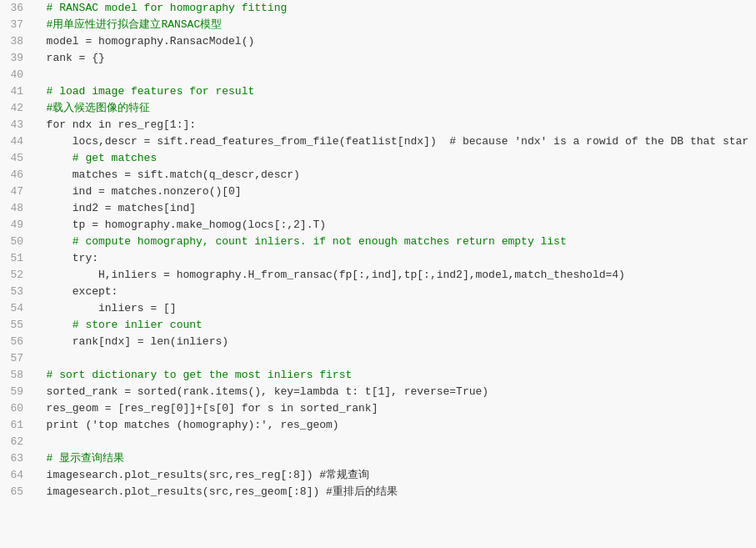 This screenshot has height=548, width=756. Describe the element at coordinates (15, 475) in the screenshot. I see `line-number: 64` at that location.